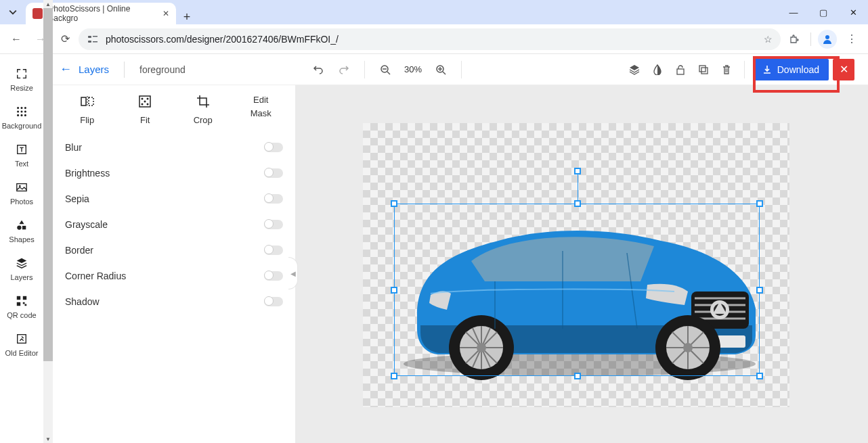 The image size is (868, 443). I want to click on profile-button, so click(827, 39).